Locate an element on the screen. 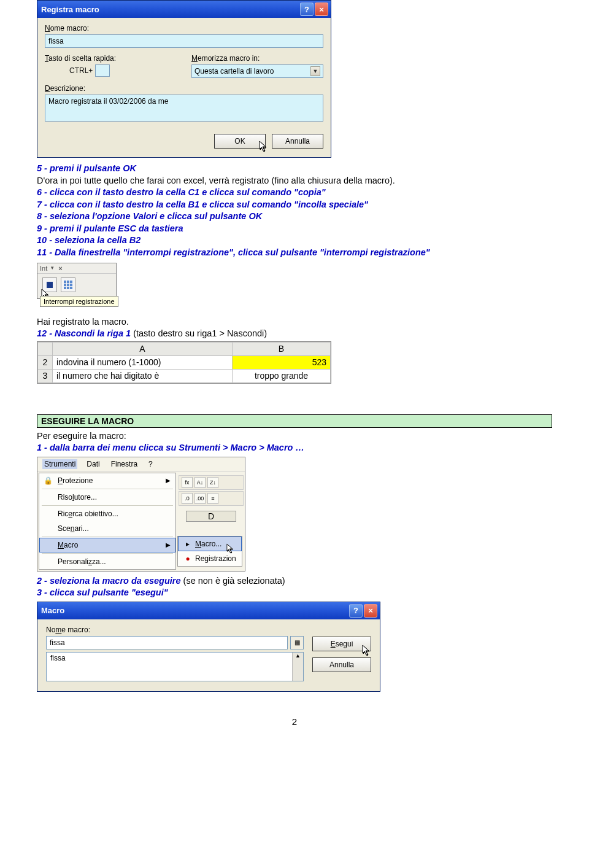 This screenshot has height=868, width=589. close-icon: × is located at coordinates (60, 268).